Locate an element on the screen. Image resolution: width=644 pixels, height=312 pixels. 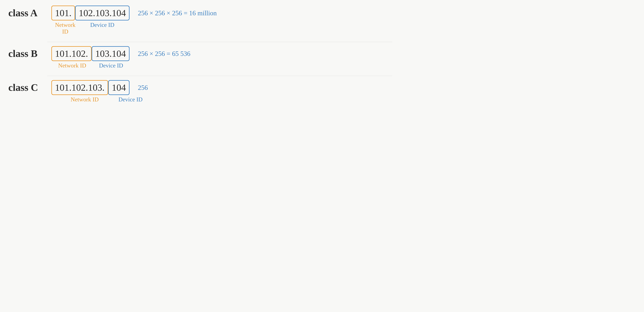
class-c-ip: 101.102.103. 104 is located at coordinates (90, 88).